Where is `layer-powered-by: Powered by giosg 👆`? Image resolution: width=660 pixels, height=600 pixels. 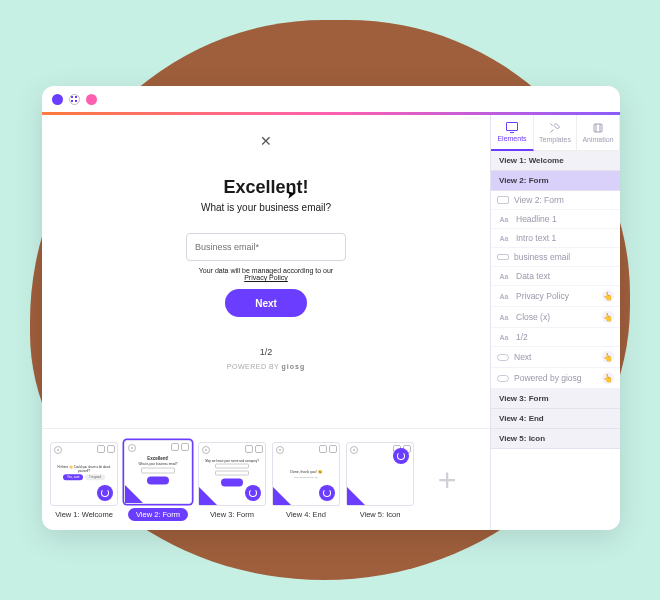 layer-powered-by: Powered by giosg 👆 is located at coordinates (556, 378).